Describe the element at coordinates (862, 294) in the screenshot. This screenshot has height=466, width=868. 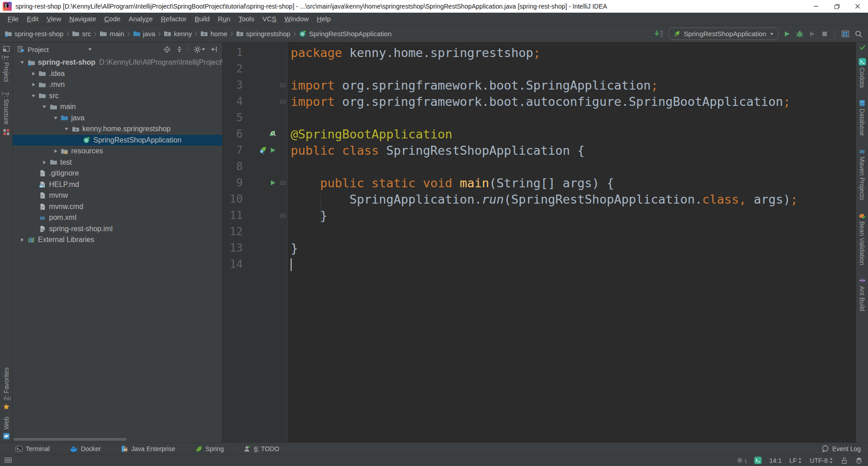
I see `tool-stripe-ant-build: Ant Build` at that location.